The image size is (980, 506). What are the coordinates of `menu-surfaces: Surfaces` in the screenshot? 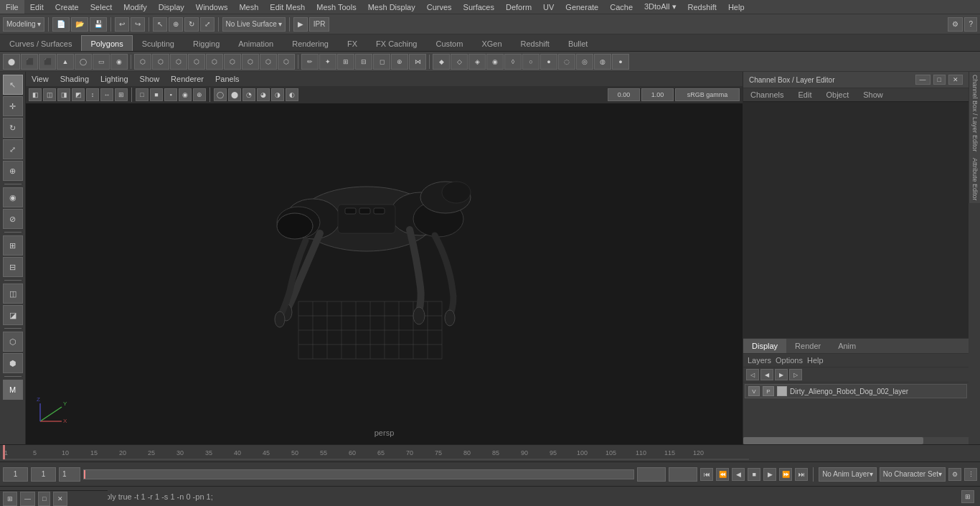 It's located at (479, 7).